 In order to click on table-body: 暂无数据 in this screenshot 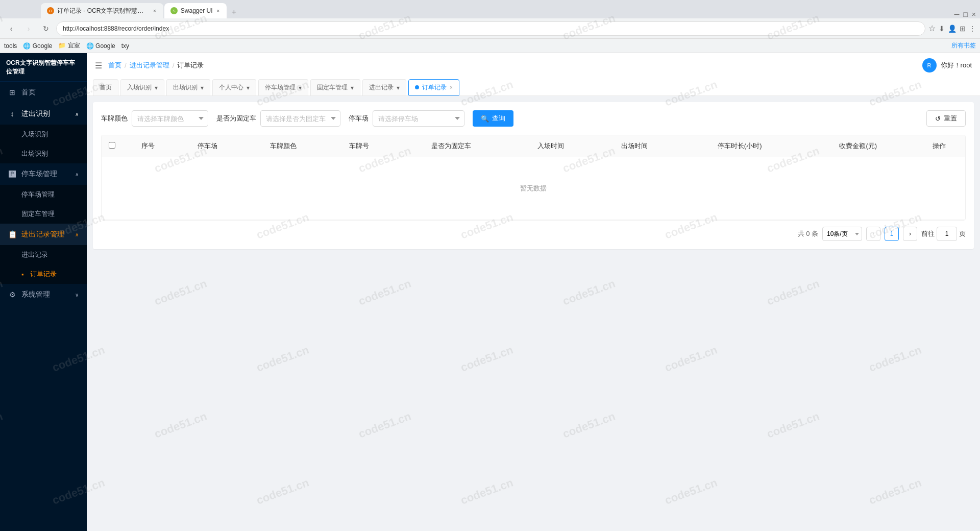, I will do `click(533, 189)`.